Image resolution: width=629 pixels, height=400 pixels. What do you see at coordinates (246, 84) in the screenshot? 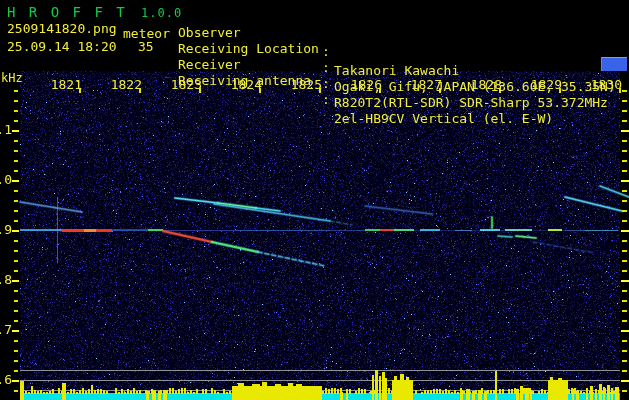
I see `x-tick-label: 1824` at bounding box center [246, 84].